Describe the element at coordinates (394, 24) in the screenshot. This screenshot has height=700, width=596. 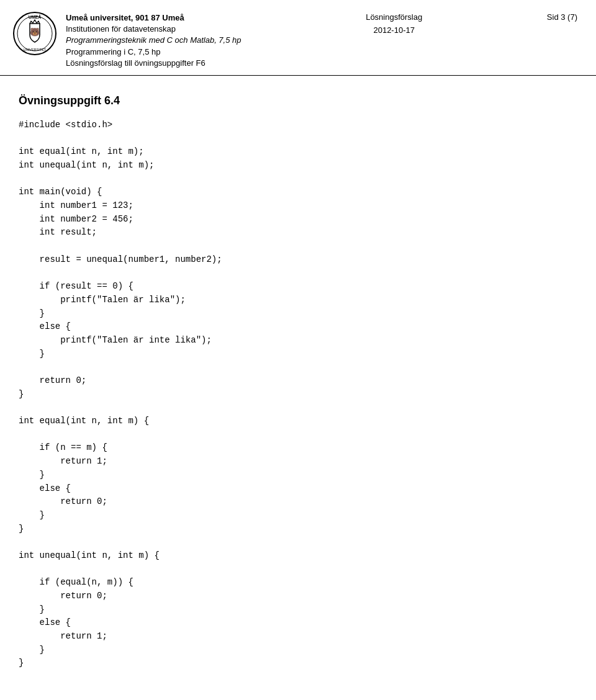
I see `header-center: Lösningsförslag 2012-10-17` at that location.